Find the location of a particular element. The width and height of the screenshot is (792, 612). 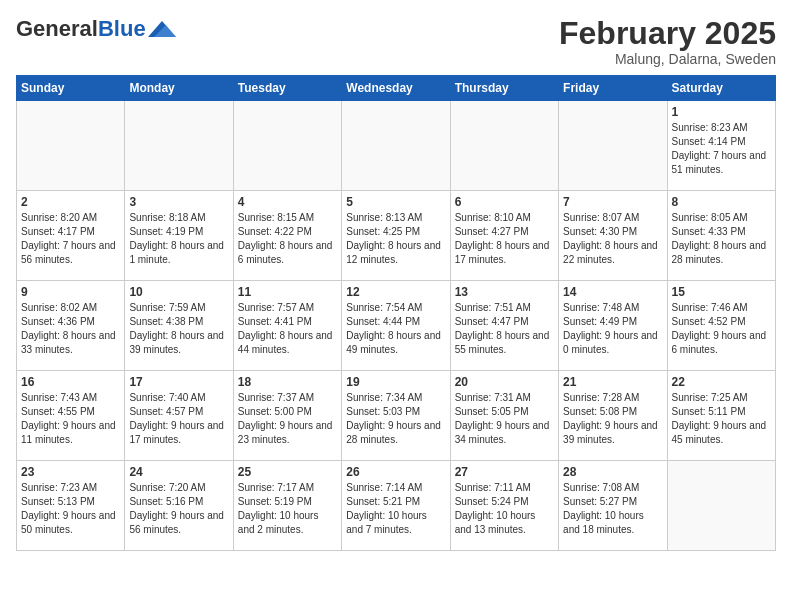

day-info: Sunrise: 8:18 AM Sunset: 4:19 PM Dayligh… is located at coordinates (178, 239).